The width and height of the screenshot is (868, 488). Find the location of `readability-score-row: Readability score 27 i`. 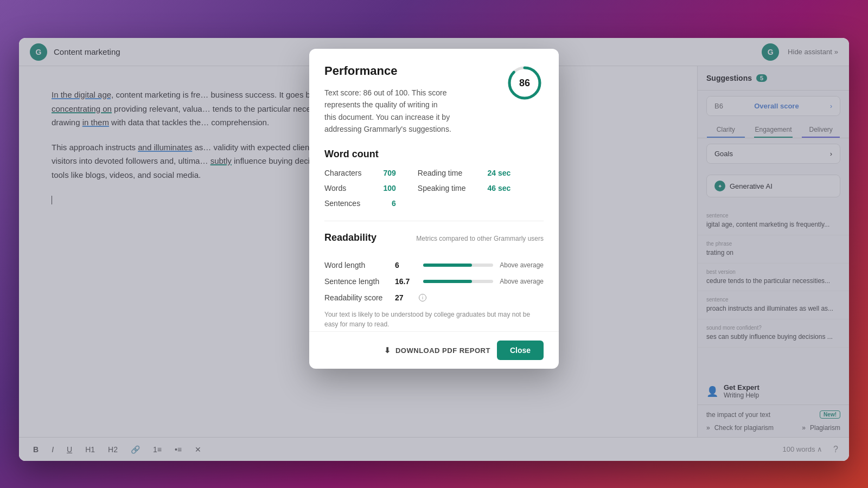

readability-score-row: Readability score 27 i is located at coordinates (434, 298).